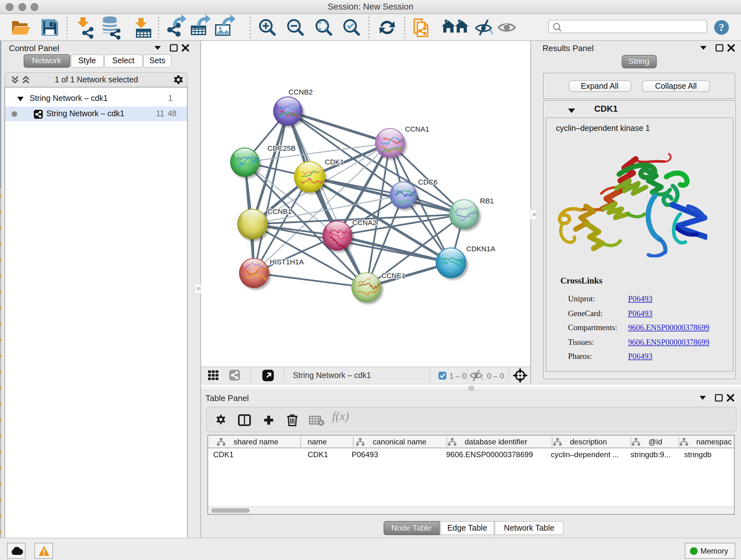 The image size is (741, 560). I want to click on svg-text: CCNB2, so click(301, 92).